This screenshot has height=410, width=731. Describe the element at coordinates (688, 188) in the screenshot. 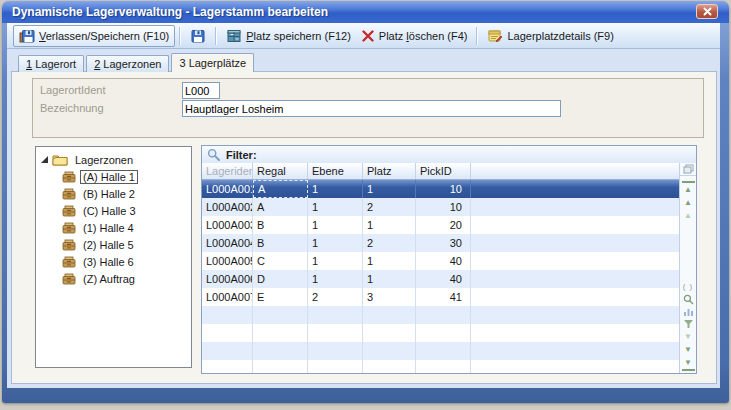

I see `go-first-row-icon` at that location.